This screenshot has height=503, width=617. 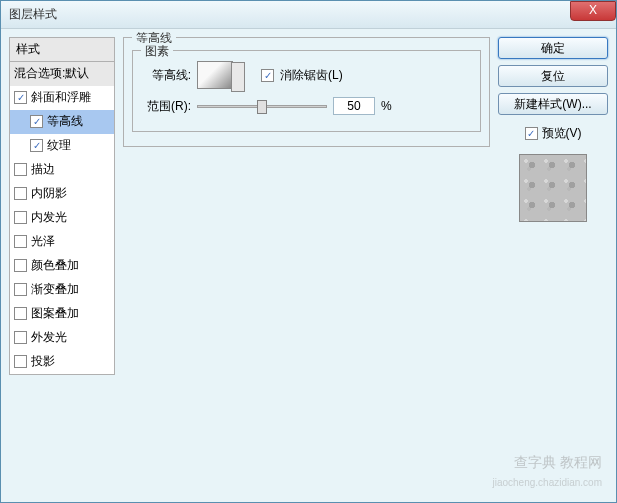 I want to click on style-item: 渐变叠加, so click(x=62, y=290).